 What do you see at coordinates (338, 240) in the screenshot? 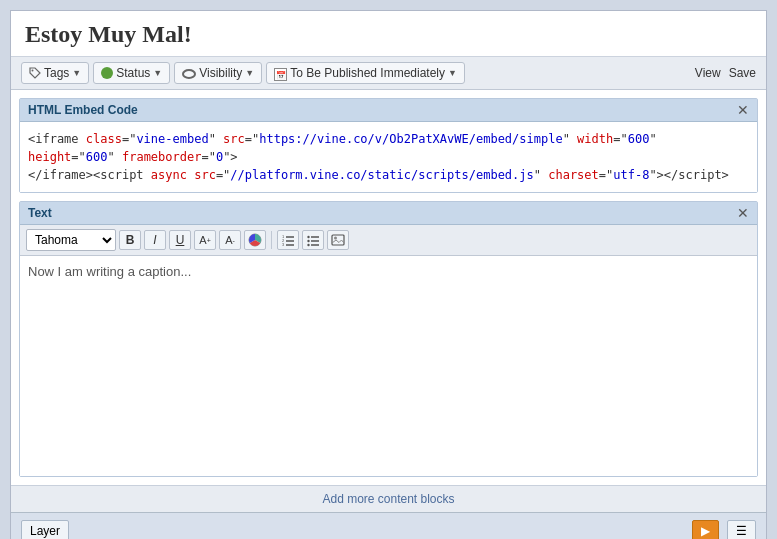
I see `image-icon` at bounding box center [338, 240].